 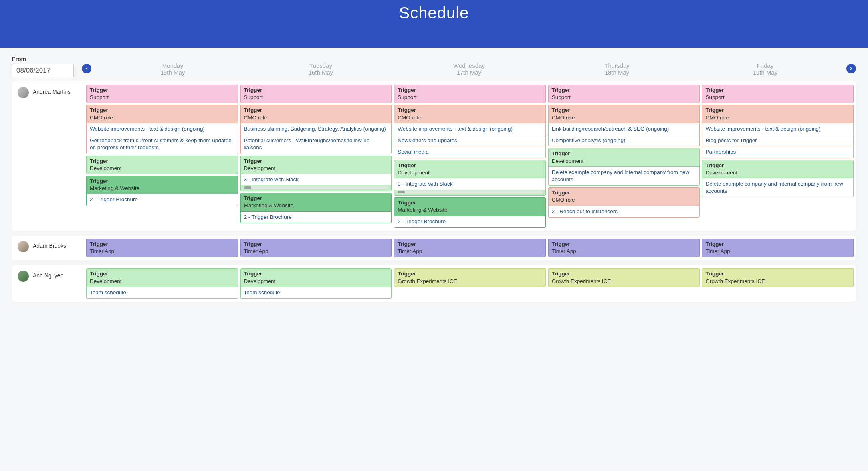 What do you see at coordinates (50, 283) in the screenshot?
I see `person-info: Anh Nguyen` at bounding box center [50, 283].